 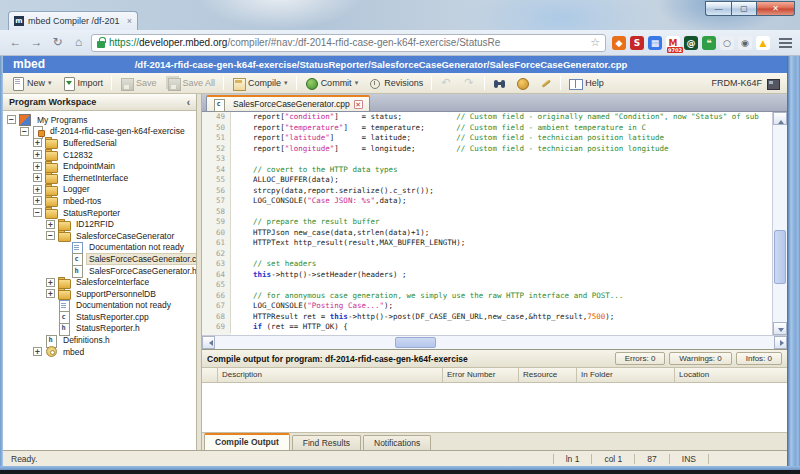 What do you see at coordinates (691, 43) in the screenshot?
I see `browser-extension-icon-5: @` at bounding box center [691, 43].